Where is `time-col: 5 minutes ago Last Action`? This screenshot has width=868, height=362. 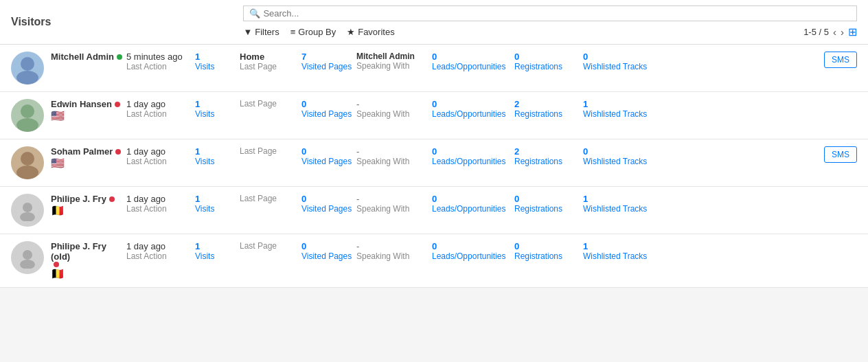
time-col: 5 minutes ago Last Action is located at coordinates (161, 62).